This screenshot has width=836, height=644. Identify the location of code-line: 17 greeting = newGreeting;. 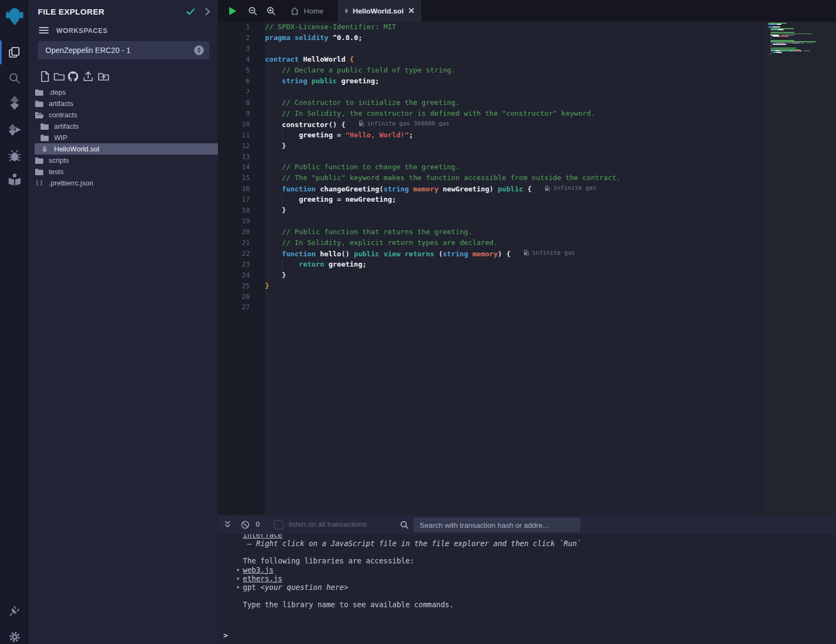
(490, 200).